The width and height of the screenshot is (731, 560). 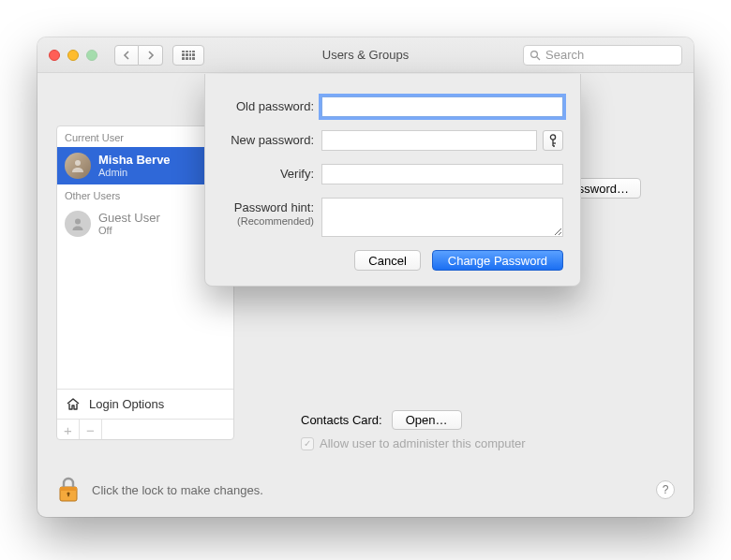 What do you see at coordinates (427, 420) in the screenshot?
I see `open-contacts-button: Open…` at bounding box center [427, 420].